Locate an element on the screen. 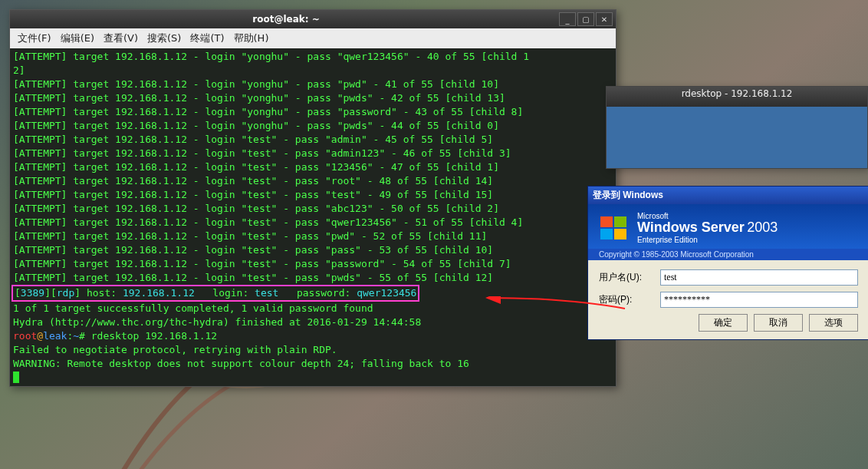 This screenshot has height=469, width=868. login-copyright: Copyright © 1985-2003 Microsoft Corporat… is located at coordinates (728, 255).